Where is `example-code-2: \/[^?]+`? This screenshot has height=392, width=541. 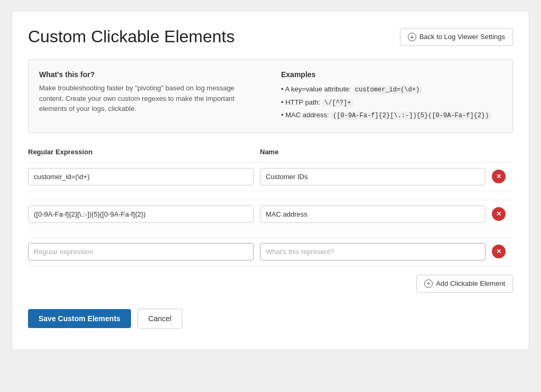 example-code-2: \/[^?]+ is located at coordinates (338, 103).